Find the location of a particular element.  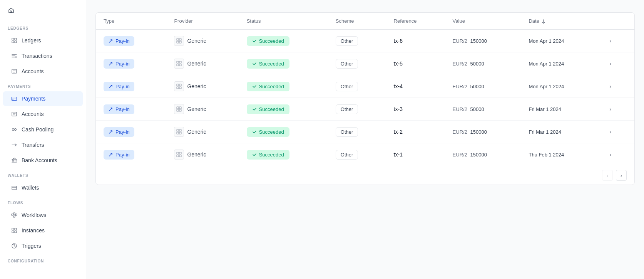

triggers-icon is located at coordinates (14, 246).